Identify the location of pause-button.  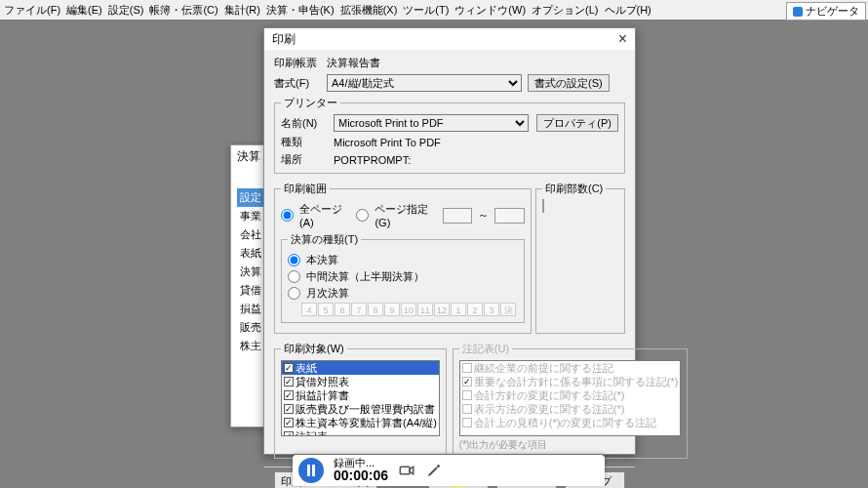
(311, 470).